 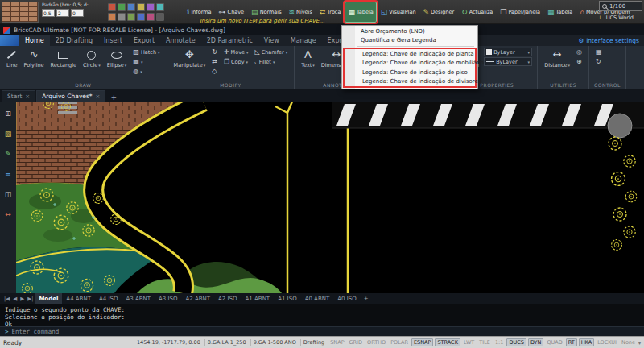 I want to click on scale-tool: ◇, so click(x=214, y=71).